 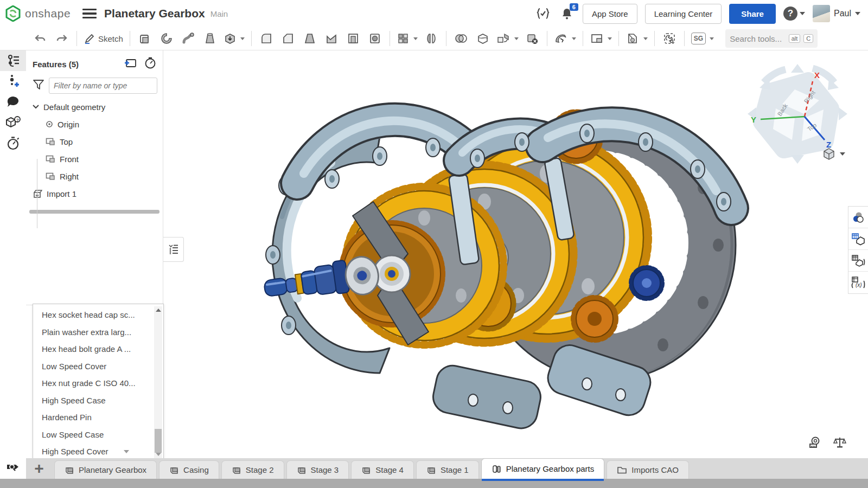 I want to click on rollback-bar, so click(x=94, y=211).